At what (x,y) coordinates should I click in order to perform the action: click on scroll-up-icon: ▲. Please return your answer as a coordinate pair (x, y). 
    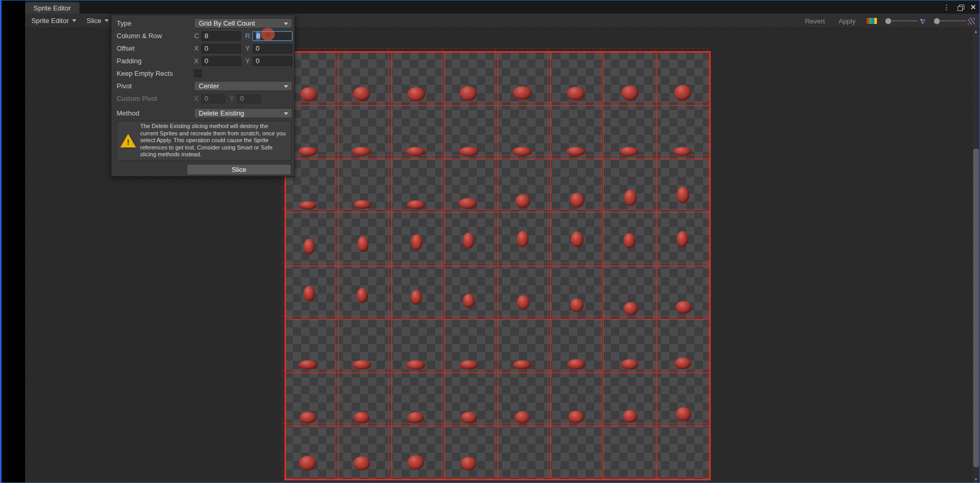
    Looking at the image, I should click on (976, 32).